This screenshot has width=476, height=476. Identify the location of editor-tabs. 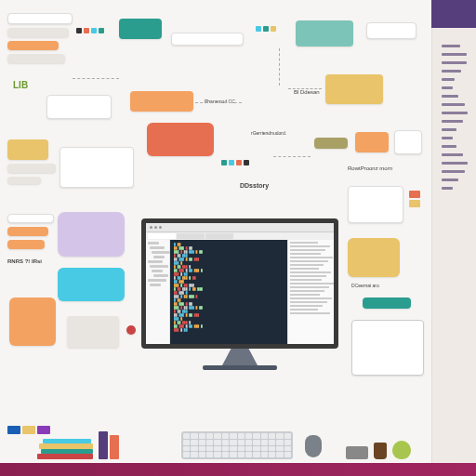
(240, 236).